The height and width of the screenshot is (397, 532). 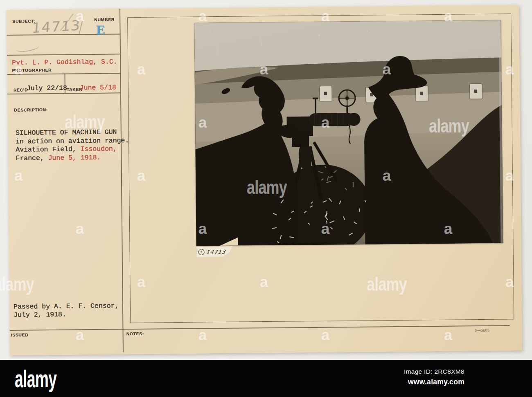 What do you see at coordinates (66, 132) in the screenshot?
I see `description-text-black: SILHOUETTE OF MACHINE GUN` at bounding box center [66, 132].